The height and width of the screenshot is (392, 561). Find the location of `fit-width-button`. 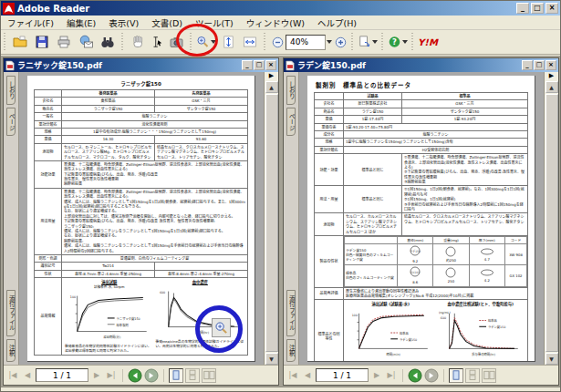

fit-width-button is located at coordinates (250, 42).